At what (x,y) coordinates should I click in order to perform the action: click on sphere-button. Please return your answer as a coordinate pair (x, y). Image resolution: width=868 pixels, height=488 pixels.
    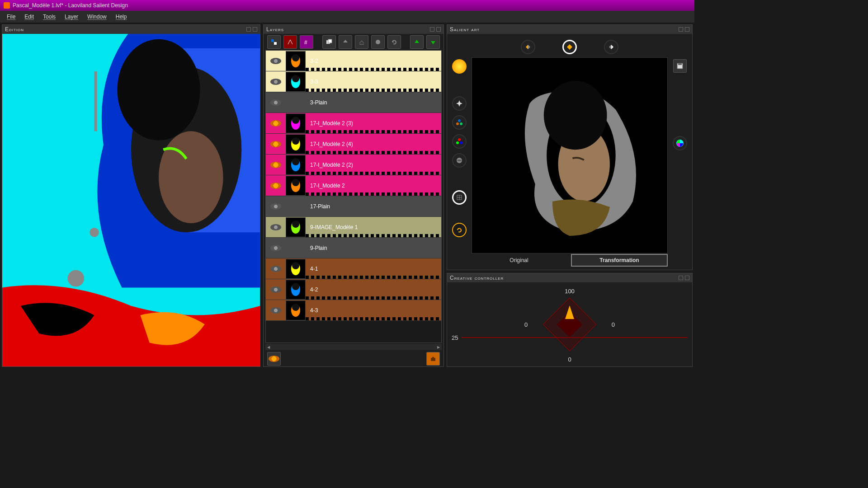
    Looking at the image, I should click on (378, 42).